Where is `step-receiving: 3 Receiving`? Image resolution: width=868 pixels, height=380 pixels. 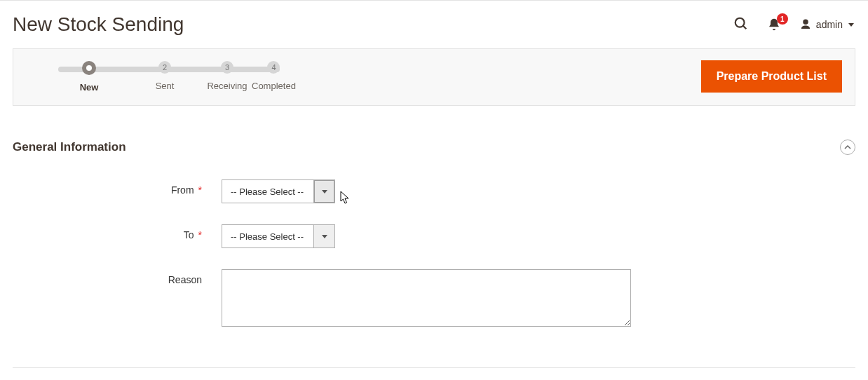 step-receiving: 3 Receiving is located at coordinates (227, 76).